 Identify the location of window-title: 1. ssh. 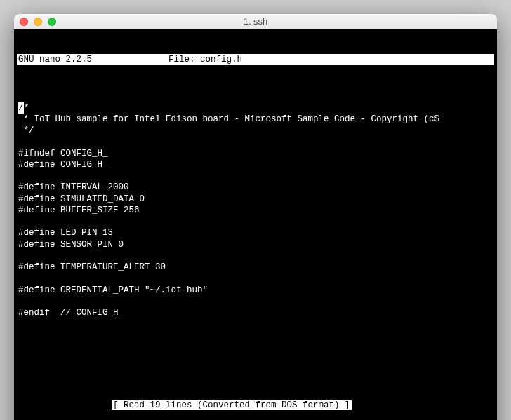
(255, 21).